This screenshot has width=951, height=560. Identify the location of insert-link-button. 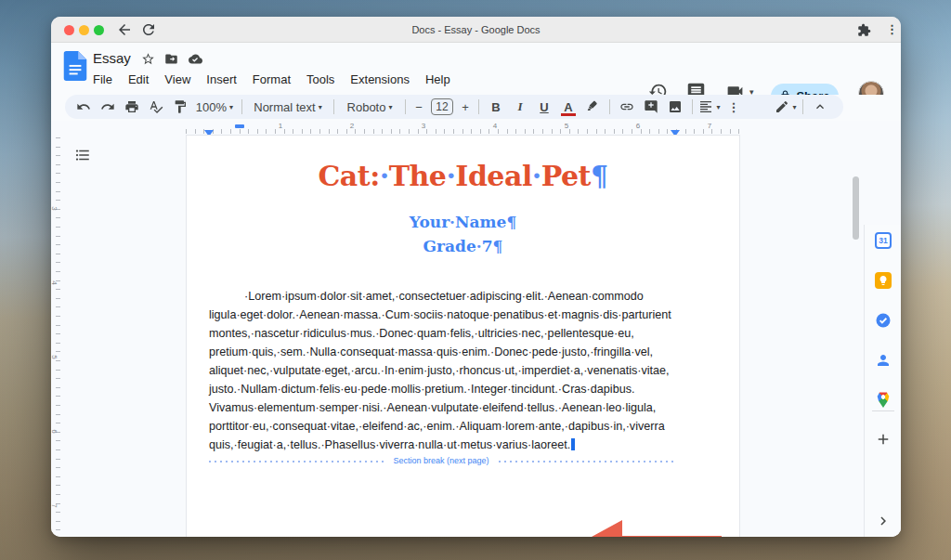
(627, 107).